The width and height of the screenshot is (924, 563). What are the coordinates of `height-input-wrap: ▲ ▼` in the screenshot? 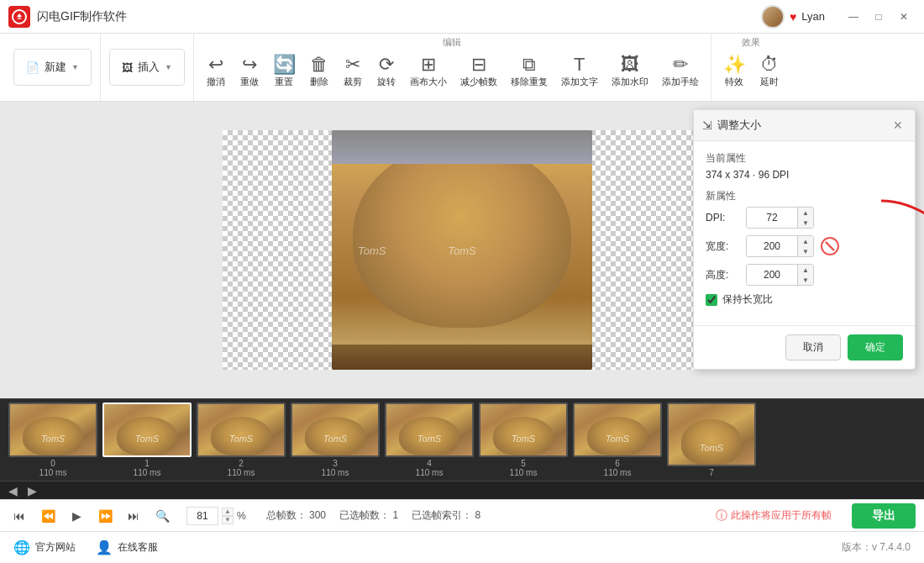 It's located at (780, 275).